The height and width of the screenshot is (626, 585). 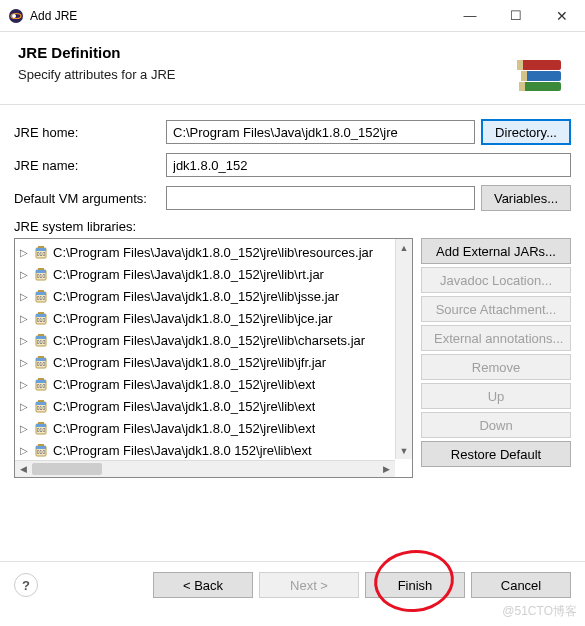 What do you see at coordinates (182, 450) in the screenshot?
I see `library-path: C:\Program Files\Java\jdk1.8.0 152\jre\l…` at bounding box center [182, 450].